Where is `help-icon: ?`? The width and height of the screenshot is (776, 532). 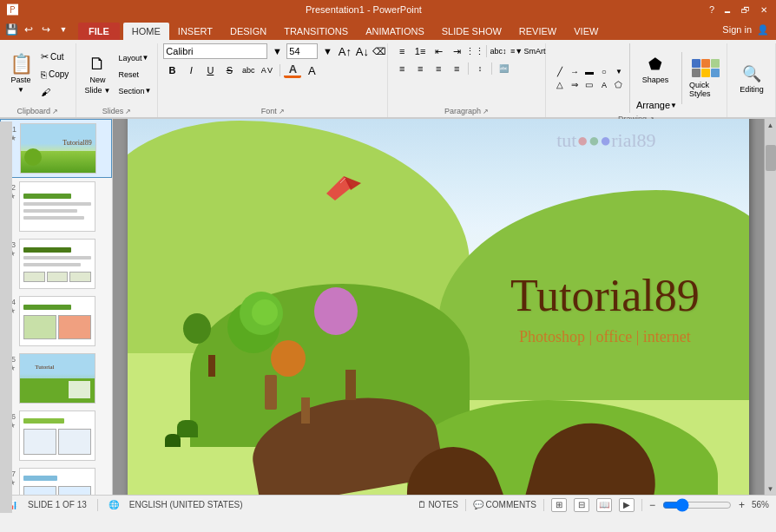
help-icon: ? is located at coordinates (712, 10).